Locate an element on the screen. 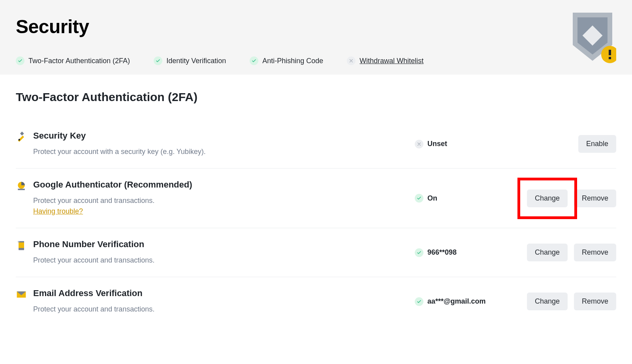 This screenshot has width=632, height=364. status-text: aa***@gmail.com is located at coordinates (457, 302).